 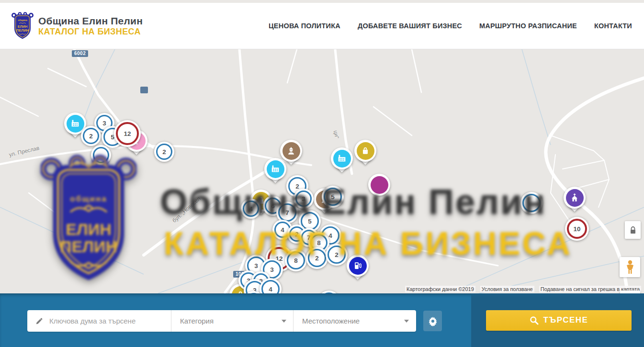 I want to click on nav-pricing-policy: ЦЕНОВА ПОЛИТИКА, so click(x=305, y=26).